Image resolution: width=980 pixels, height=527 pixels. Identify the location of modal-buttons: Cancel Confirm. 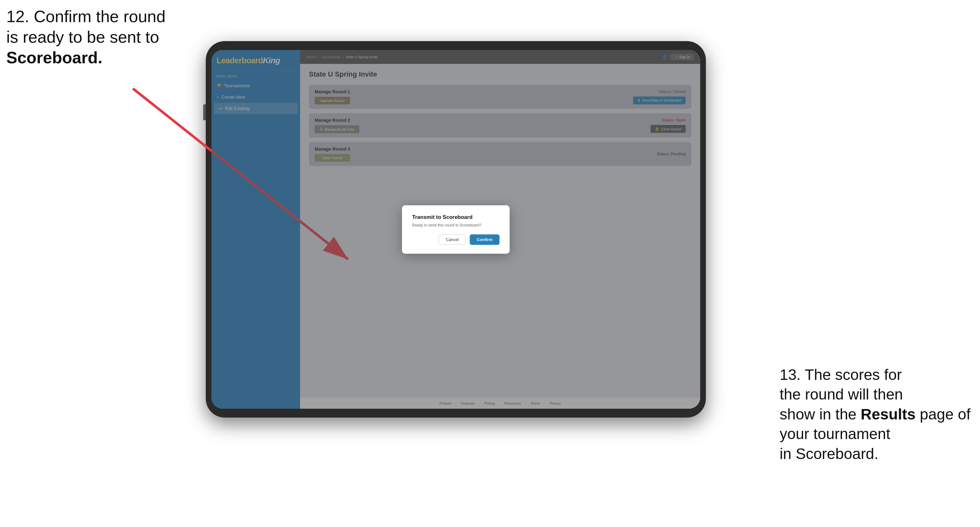
(456, 240).